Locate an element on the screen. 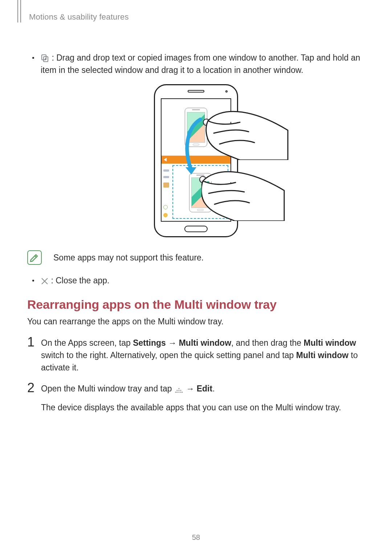  app-sidebar is located at coordinates (166, 192).